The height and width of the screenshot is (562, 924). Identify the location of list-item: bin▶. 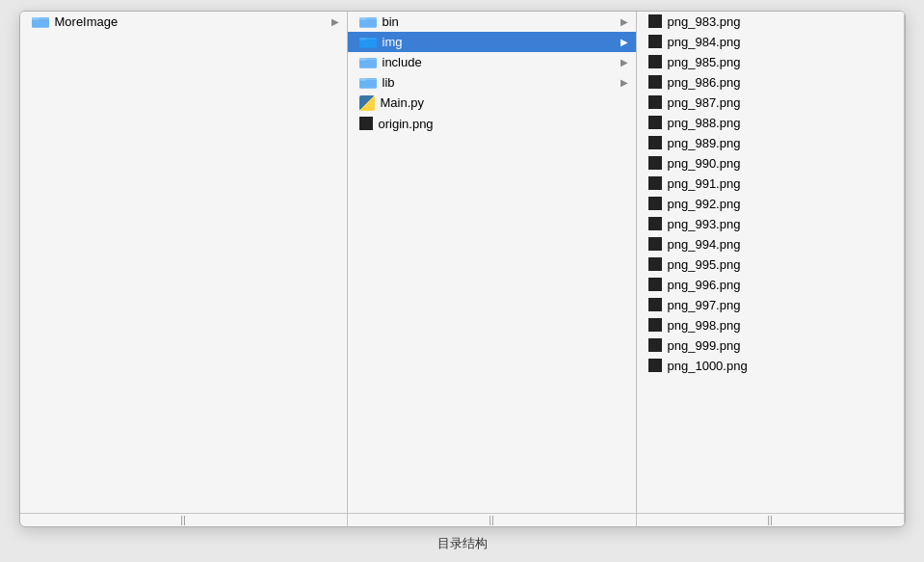
(491, 21).